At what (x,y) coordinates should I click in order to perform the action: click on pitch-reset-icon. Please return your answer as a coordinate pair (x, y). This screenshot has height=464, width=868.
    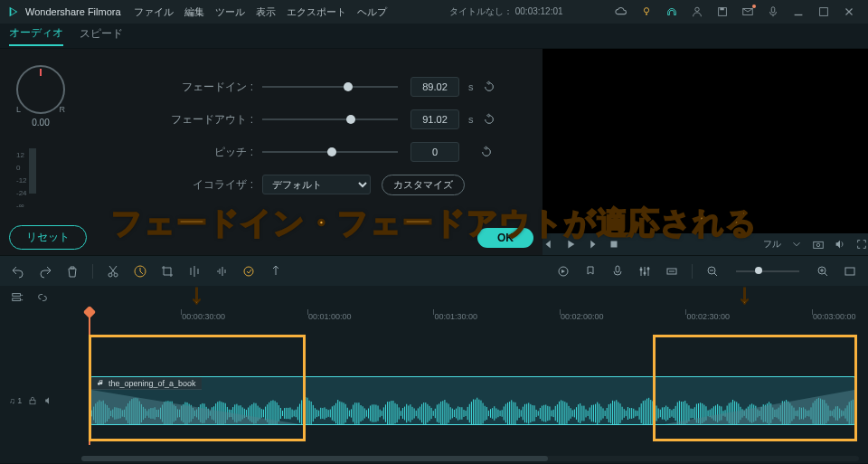
    Looking at the image, I should click on (486, 152).